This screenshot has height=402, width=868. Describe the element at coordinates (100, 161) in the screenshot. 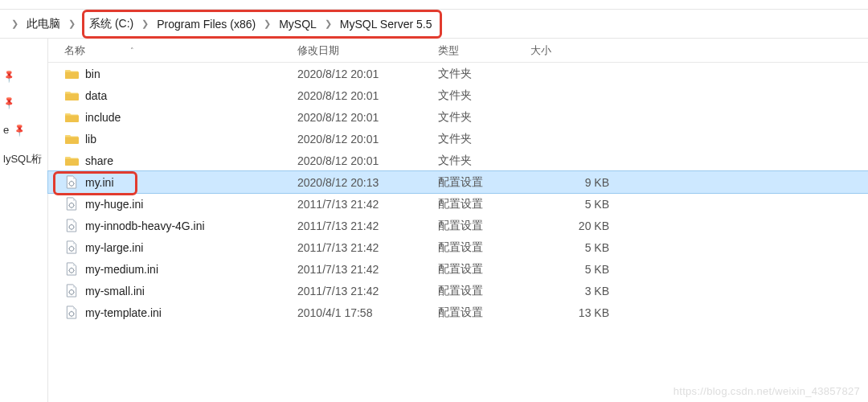

I see `file-name: share` at that location.